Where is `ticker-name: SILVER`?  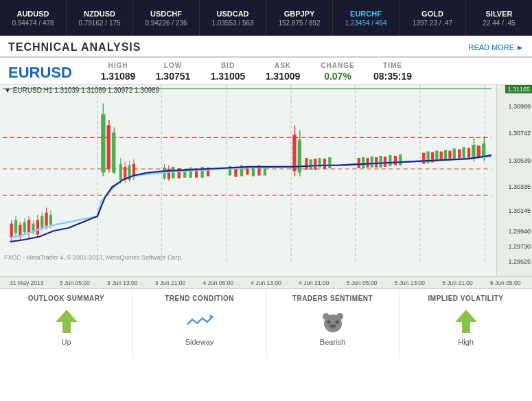 ticker-name: SILVER is located at coordinates (500, 14).